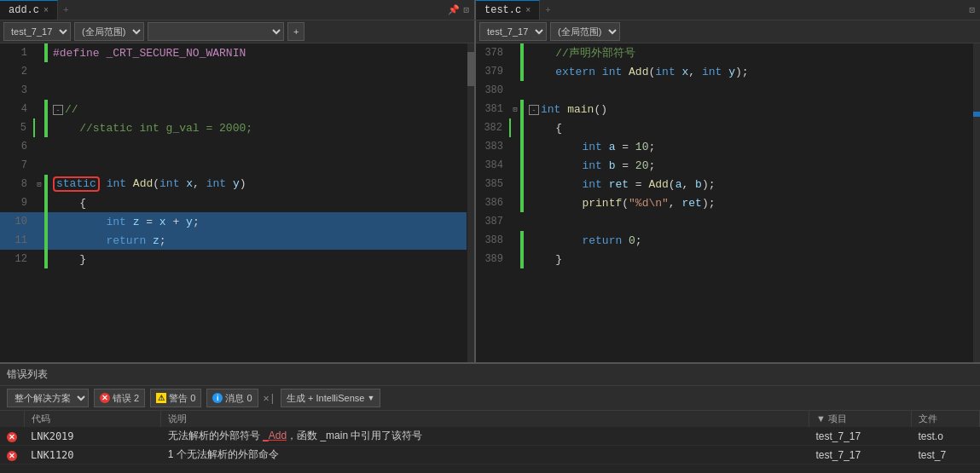 The height and width of the screenshot is (473, 980). Describe the element at coordinates (724, 240) in the screenshot. I see `table-row: 388 return 0;` at that location.